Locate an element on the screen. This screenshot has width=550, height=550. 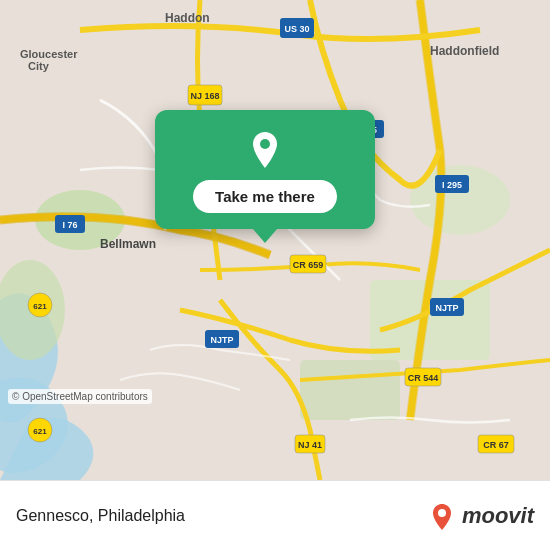
svg-text: I 295 is located at coordinates (452, 185).